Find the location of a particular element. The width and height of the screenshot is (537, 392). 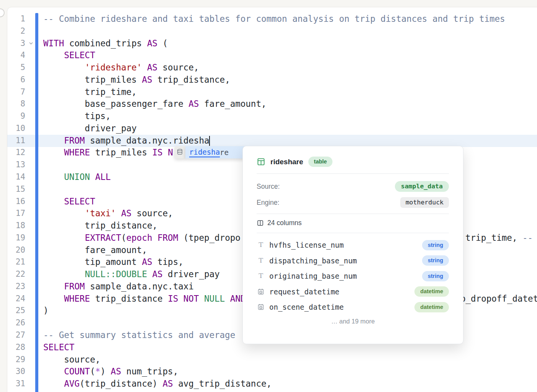

line-number: 5 is located at coordinates (16, 68).